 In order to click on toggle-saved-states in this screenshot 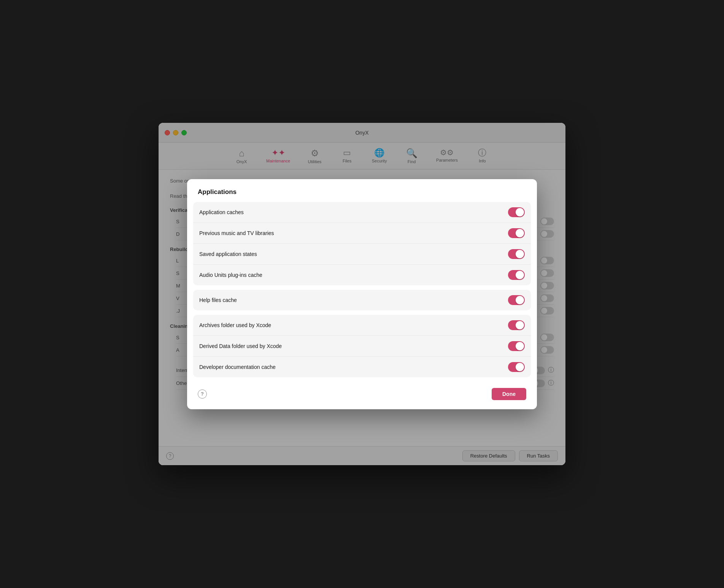, I will do `click(516, 254)`.